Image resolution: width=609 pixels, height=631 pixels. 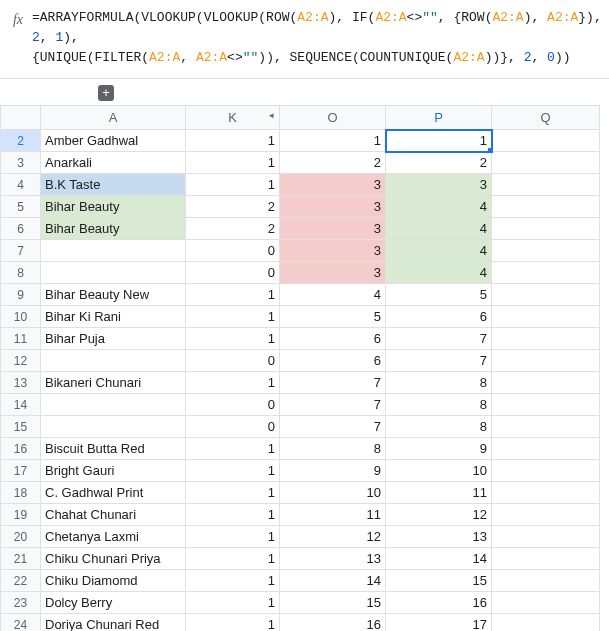 I want to click on cell-Q15, so click(x=546, y=427).